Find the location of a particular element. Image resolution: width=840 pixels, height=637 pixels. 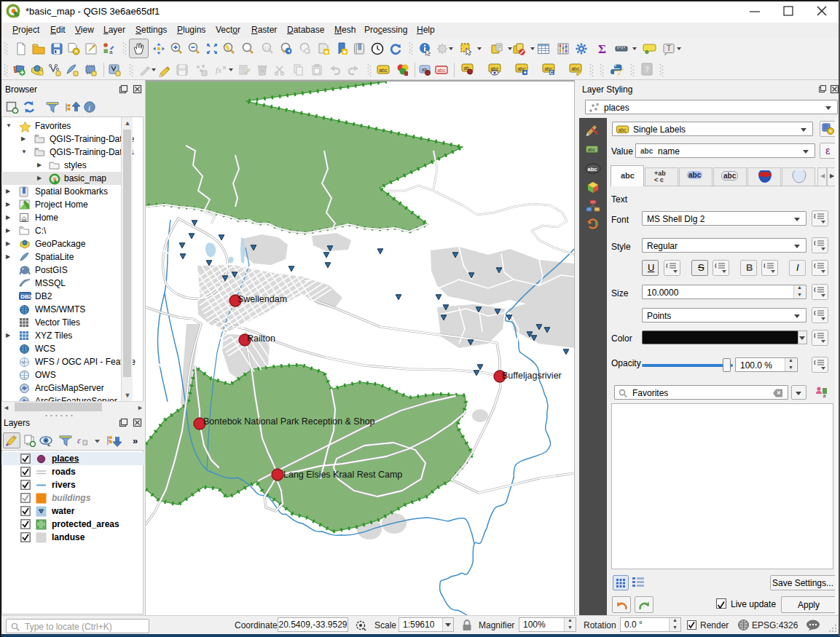

svg-text: V is located at coordinates (23, 363).